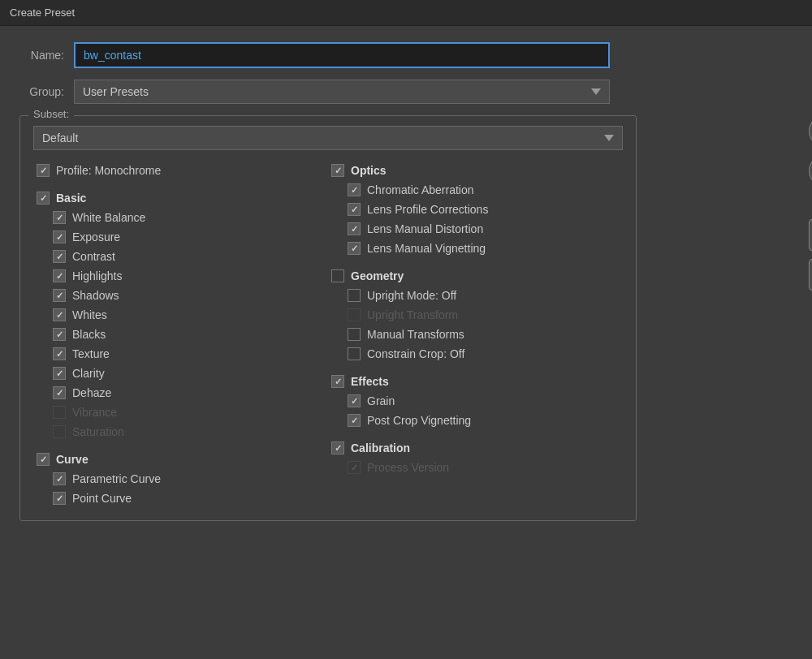 The width and height of the screenshot is (812, 659). Describe the element at coordinates (354, 420) in the screenshot. I see `checkbox-post-crop-vignetting` at that location.